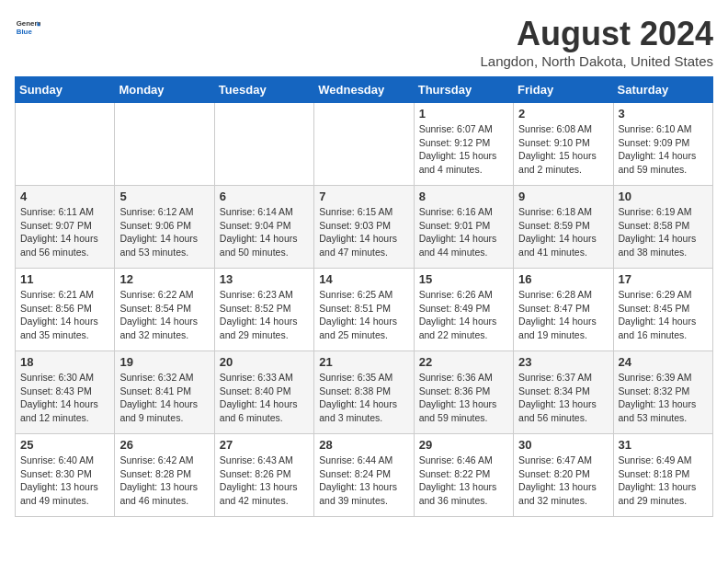 This screenshot has height=563, width=728. I want to click on week-row-5: 25Sunrise: 6:40 AMSunset: 8:30 PMDayligh…, so click(364, 476).